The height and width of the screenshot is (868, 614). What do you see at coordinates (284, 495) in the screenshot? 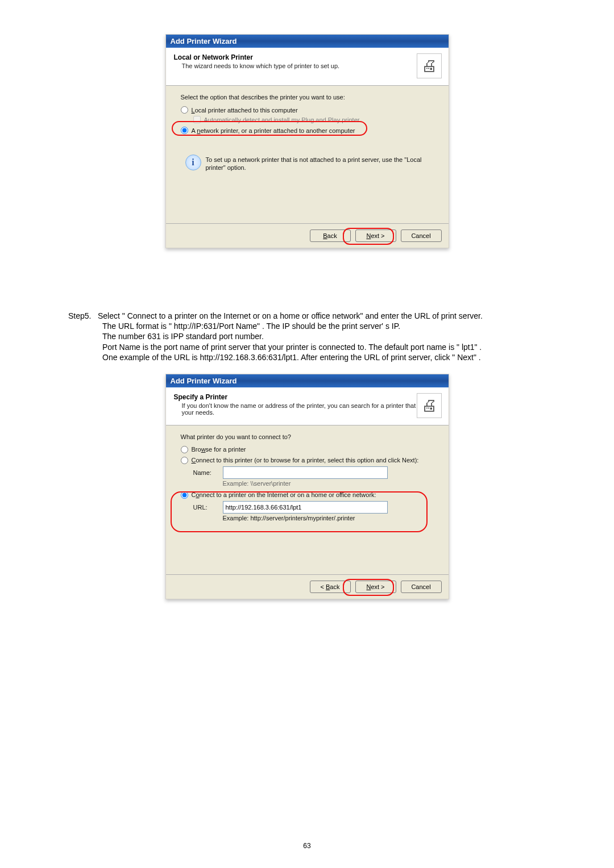
I see `radio-connect-url-label: Connect to a printer on the Internet or …` at bounding box center [284, 495].